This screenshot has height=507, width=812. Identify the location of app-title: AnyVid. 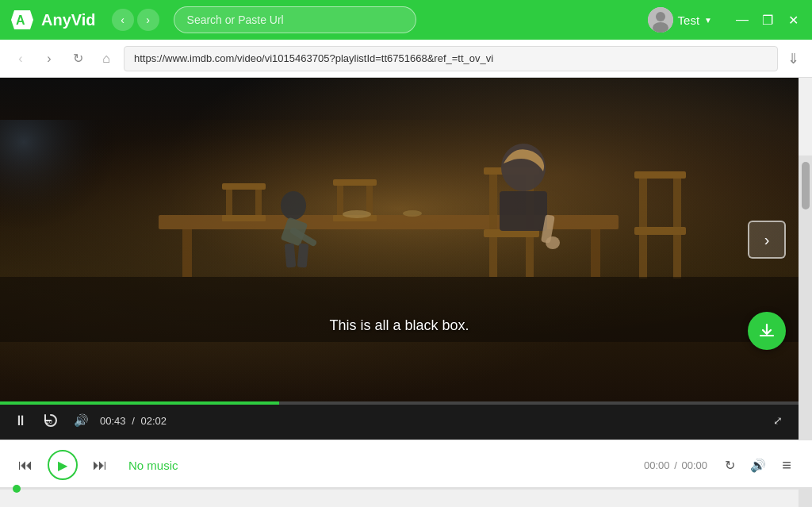
(68, 21).